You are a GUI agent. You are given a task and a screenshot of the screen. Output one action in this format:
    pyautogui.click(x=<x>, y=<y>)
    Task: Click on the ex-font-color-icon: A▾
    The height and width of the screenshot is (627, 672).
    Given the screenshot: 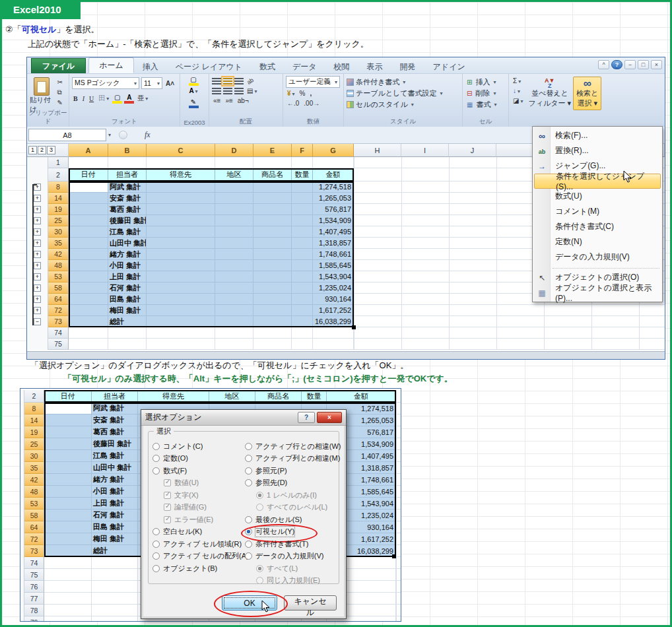 What is the action you would take?
    pyautogui.click(x=194, y=92)
    